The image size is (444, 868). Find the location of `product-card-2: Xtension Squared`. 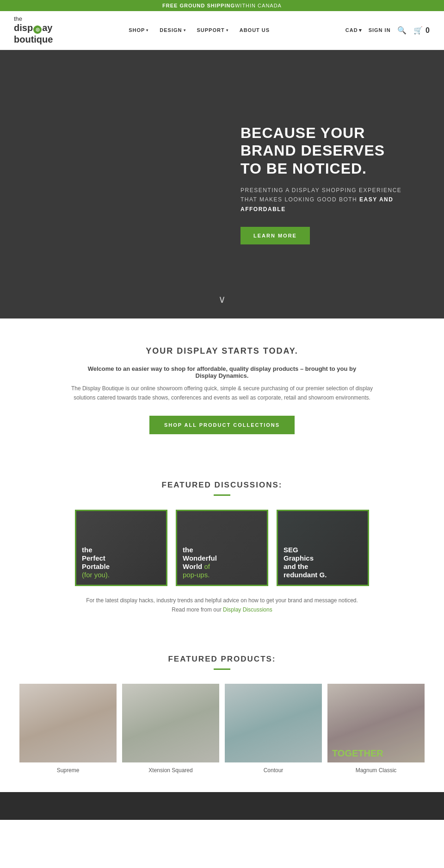

product-card-2: Xtension Squared is located at coordinates (171, 729).